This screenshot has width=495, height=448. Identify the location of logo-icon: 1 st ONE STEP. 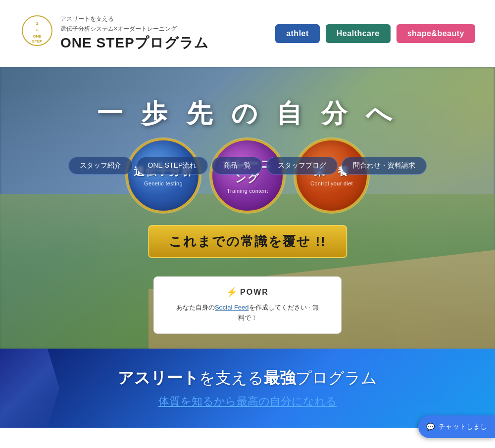
(37, 34).